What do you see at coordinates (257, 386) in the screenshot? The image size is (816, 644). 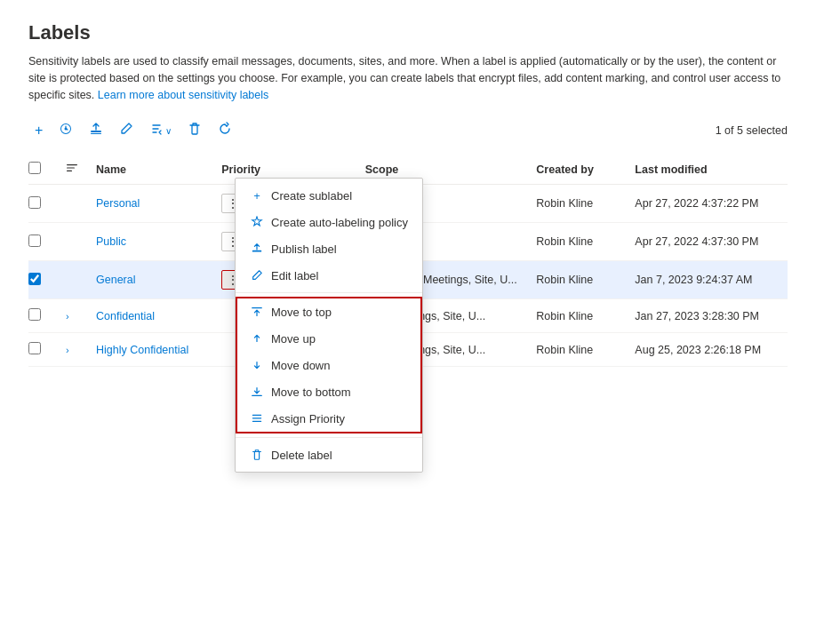 I see `move-to-bottom-icon` at bounding box center [257, 386].